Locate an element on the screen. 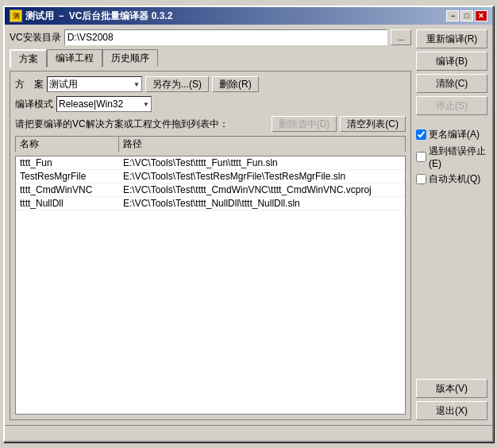 The height and width of the screenshot is (448, 497). clear-list-button: 清空列表(C) is located at coordinates (373, 124).